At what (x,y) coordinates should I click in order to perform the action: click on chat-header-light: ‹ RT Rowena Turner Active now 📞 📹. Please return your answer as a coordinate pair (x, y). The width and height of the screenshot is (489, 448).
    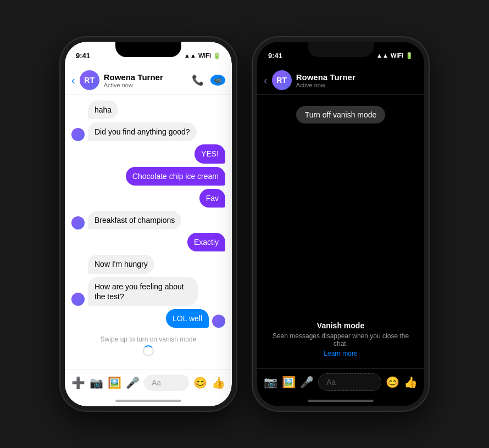
    Looking at the image, I should click on (148, 80).